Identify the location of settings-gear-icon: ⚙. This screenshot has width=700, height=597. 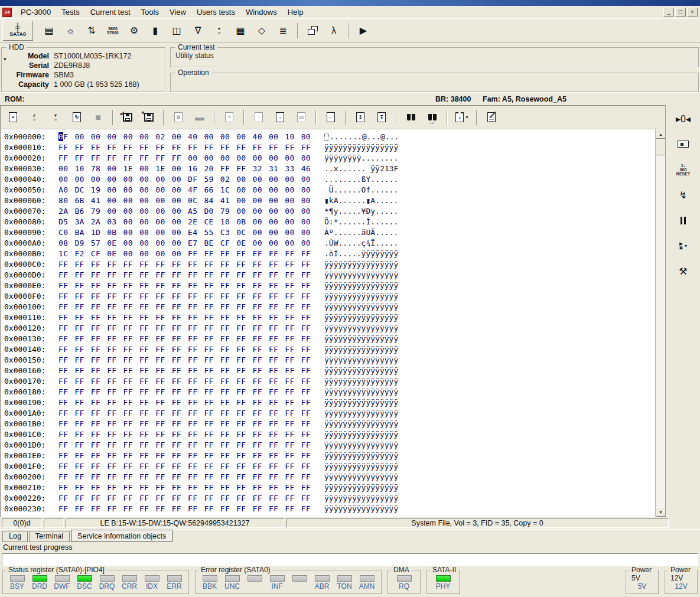
(134, 31).